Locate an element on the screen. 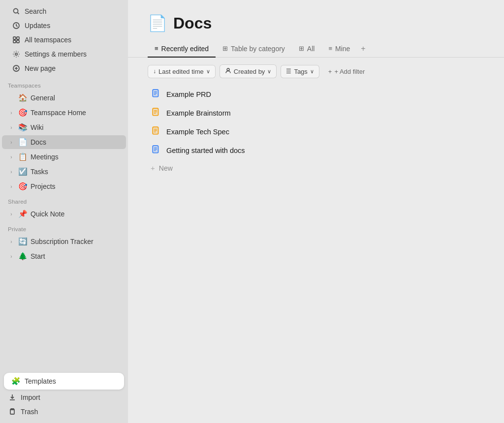 The width and height of the screenshot is (504, 423). sidebar-item-wiki: › 📚 Wiki is located at coordinates (64, 127).